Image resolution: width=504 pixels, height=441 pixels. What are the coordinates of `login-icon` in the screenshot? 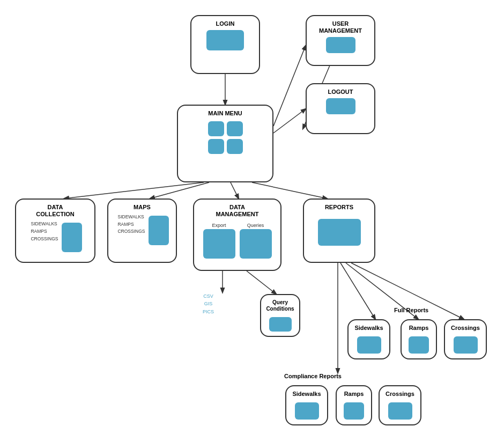 It's located at (225, 40).